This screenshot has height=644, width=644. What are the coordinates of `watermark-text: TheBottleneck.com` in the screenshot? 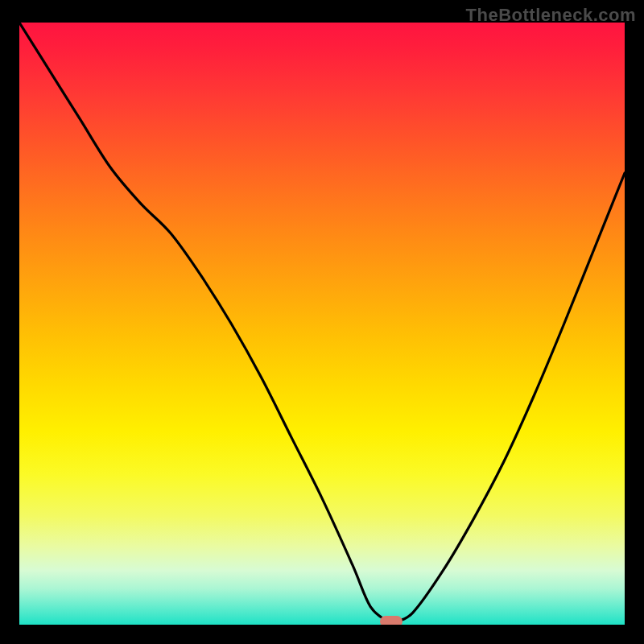 It's located at (551, 15).